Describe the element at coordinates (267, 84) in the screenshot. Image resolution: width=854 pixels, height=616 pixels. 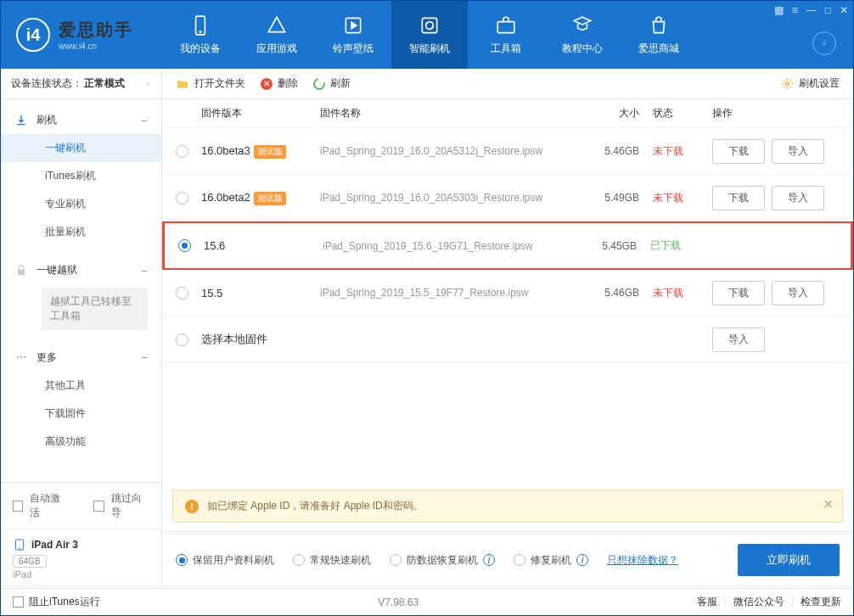
I see `delete-icon: ✕` at that location.